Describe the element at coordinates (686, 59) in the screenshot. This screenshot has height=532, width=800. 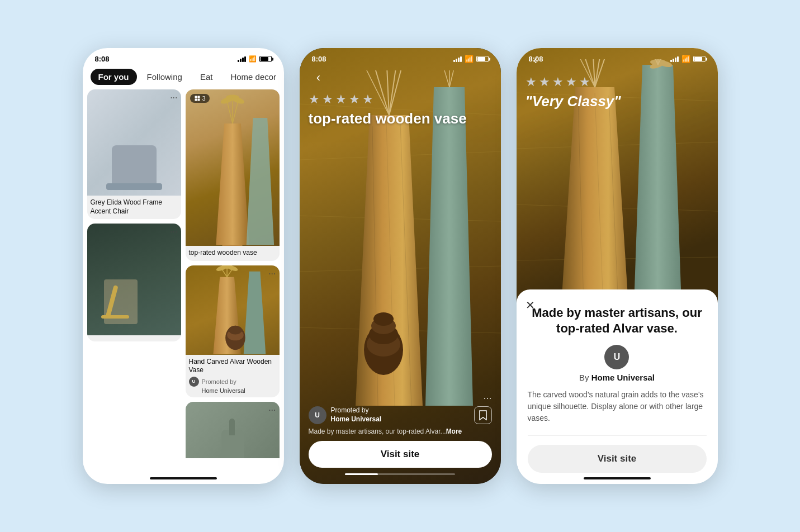
I see `wifi-icon-3: 📶` at that location.